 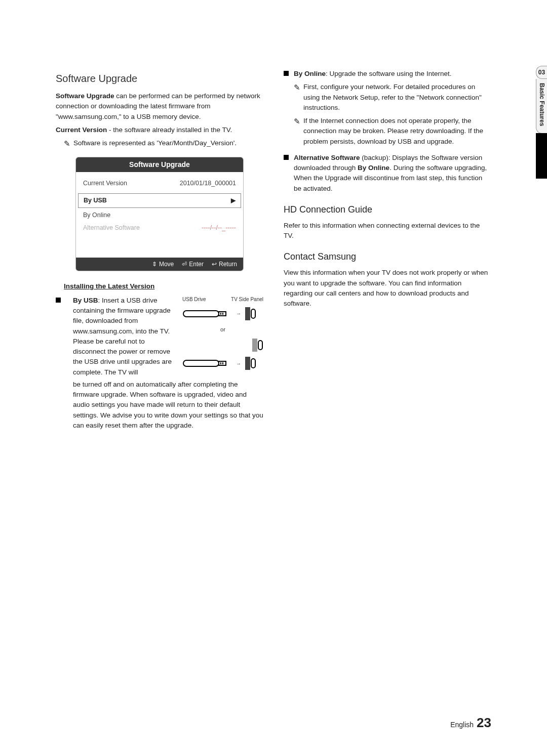 What do you see at coordinates (327, 158) in the screenshot?
I see `bold-alt-software: Alternative Software` at bounding box center [327, 158].